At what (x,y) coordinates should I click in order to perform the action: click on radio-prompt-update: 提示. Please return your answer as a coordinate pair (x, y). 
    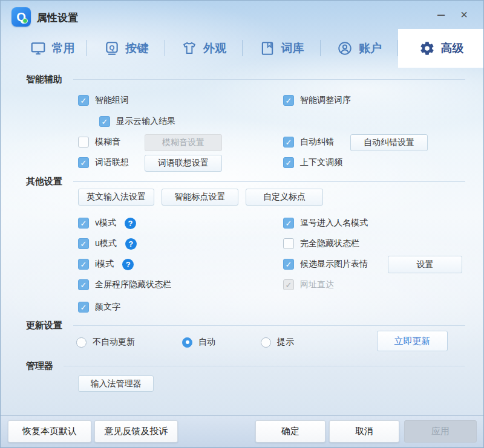
    Looking at the image, I should click on (277, 342).